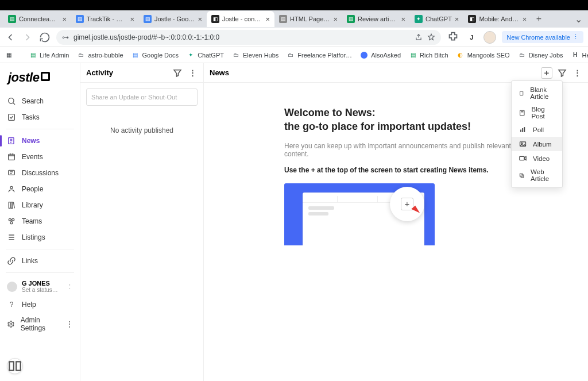 The image size is (588, 381). What do you see at coordinates (45, 37) in the screenshot?
I see `reload-button` at bounding box center [45, 37].